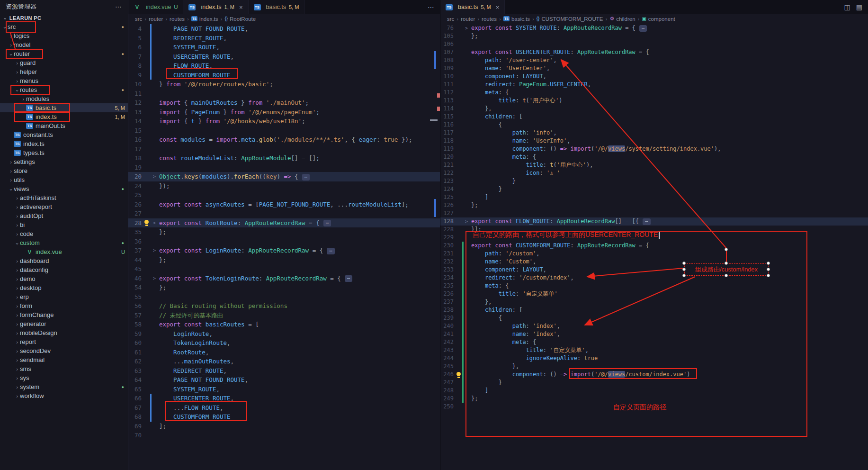 The image size is (868, 470). I want to click on tab-basic.ts: TSbasic.ts5, M×, so click(473, 7).